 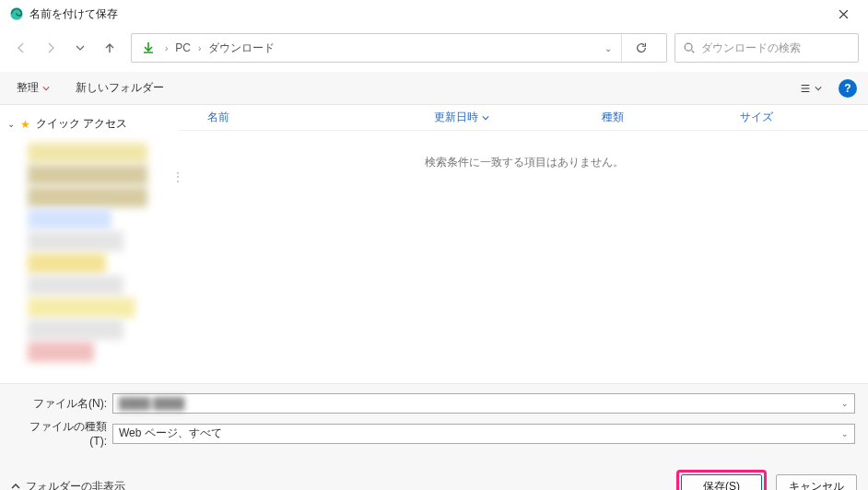 I want to click on sidebar: ⌄ ★ クイック アクセス, so click(x=88, y=244).